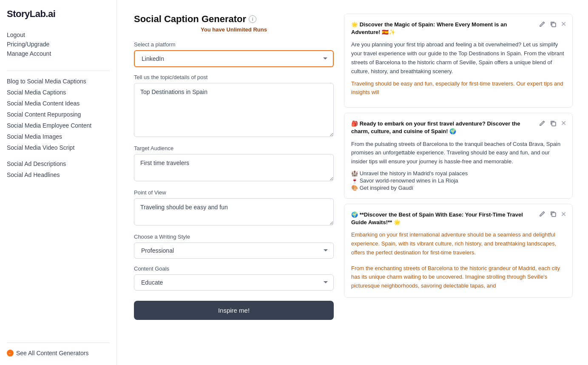  What do you see at coordinates (458, 188) in the screenshot?
I see `list-item-3: 🎨 Get inspired by Gaudí` at bounding box center [458, 188].